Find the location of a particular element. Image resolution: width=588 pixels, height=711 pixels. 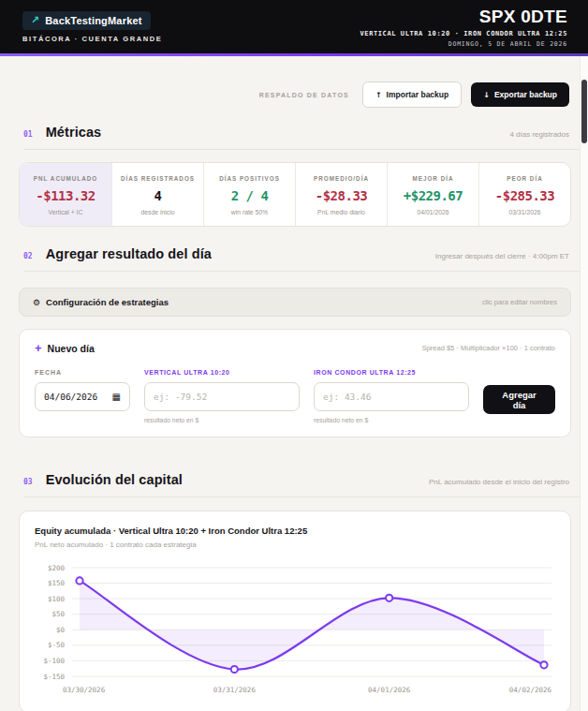

svg-text: $0 is located at coordinates (61, 630).